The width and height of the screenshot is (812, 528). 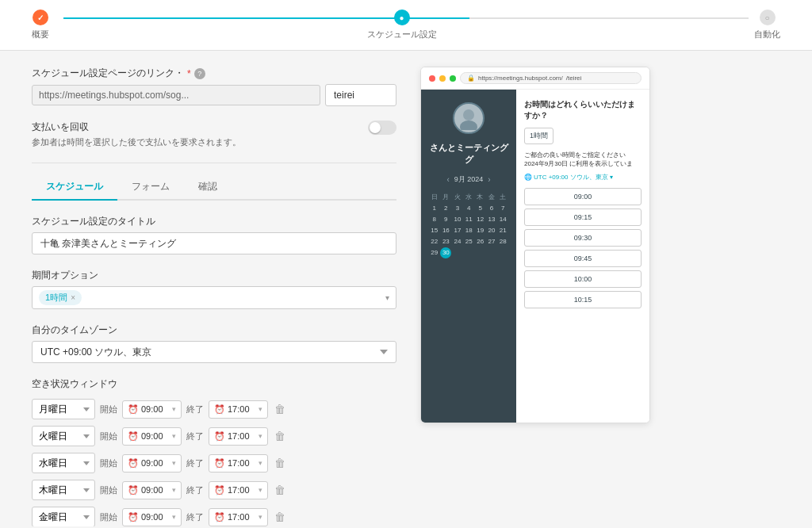 What do you see at coordinates (435, 241) in the screenshot?
I see `cal-day-22: 22` at bounding box center [435, 241].